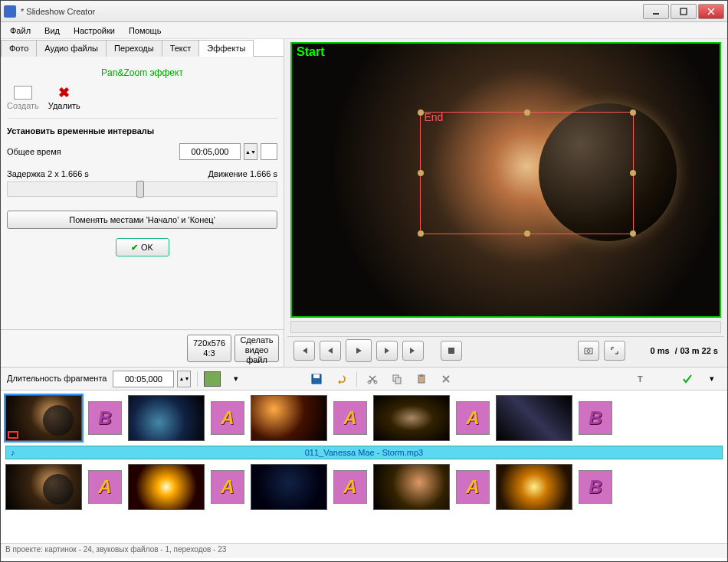 The height and width of the screenshot is (562, 728). What do you see at coordinates (332, 11) in the screenshot?
I see `window-title: * Slideshow Creator` at bounding box center [332, 11].